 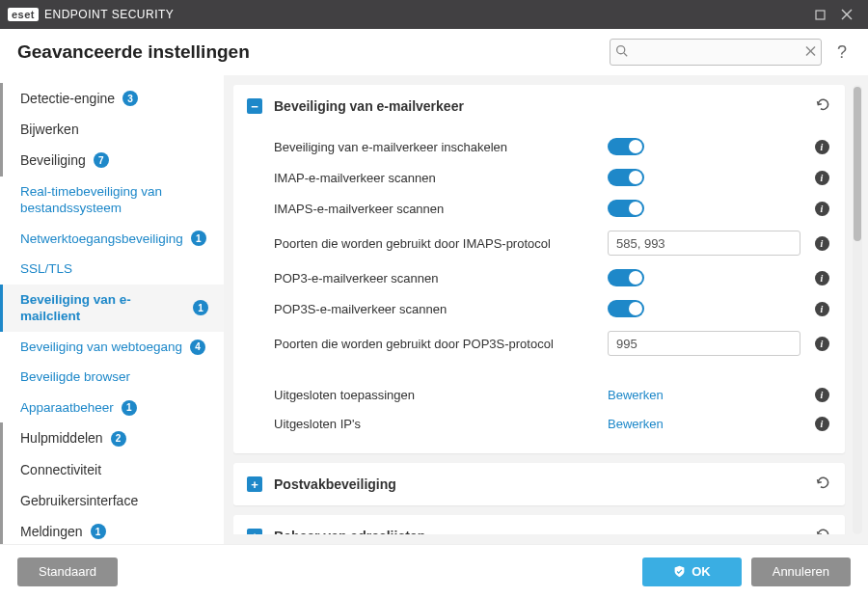 I want to click on sidebar-item-4: Netwerktoegangsbeveiliging1, so click(x=112, y=239).